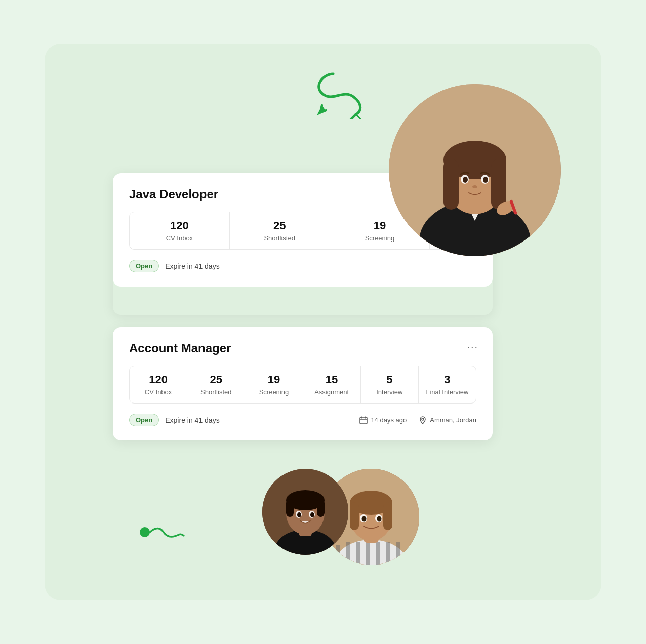 The height and width of the screenshot is (644, 646). Describe the element at coordinates (448, 385) in the screenshot. I see `stat-final-interview-2: 3 Final Interview` at that location.